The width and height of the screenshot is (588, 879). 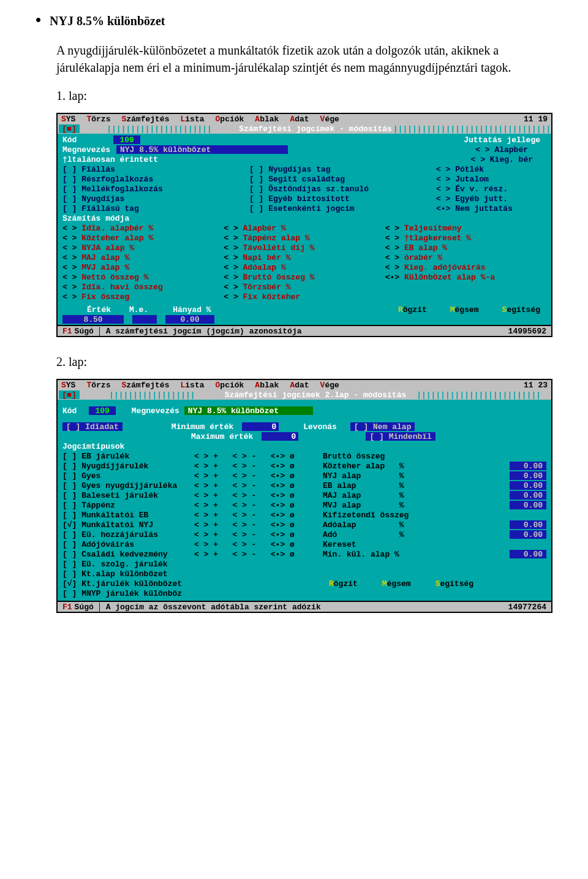 I want to click on hanyad-field: 0.00, so click(x=190, y=319).